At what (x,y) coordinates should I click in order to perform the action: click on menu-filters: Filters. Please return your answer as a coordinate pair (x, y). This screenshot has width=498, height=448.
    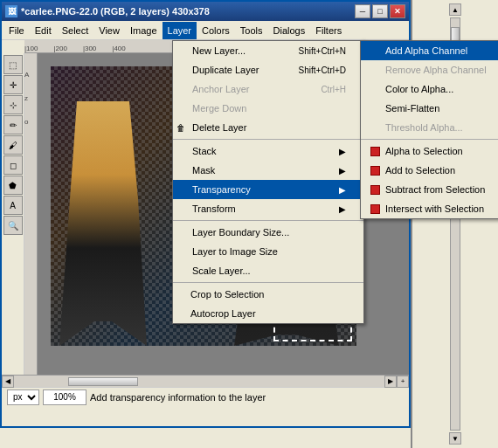
    Looking at the image, I should click on (329, 31).